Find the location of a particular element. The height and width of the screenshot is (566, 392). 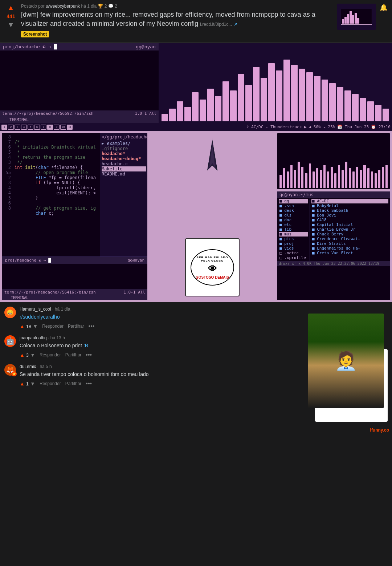

screenshot-badge: Screenshot is located at coordinates (35, 34).